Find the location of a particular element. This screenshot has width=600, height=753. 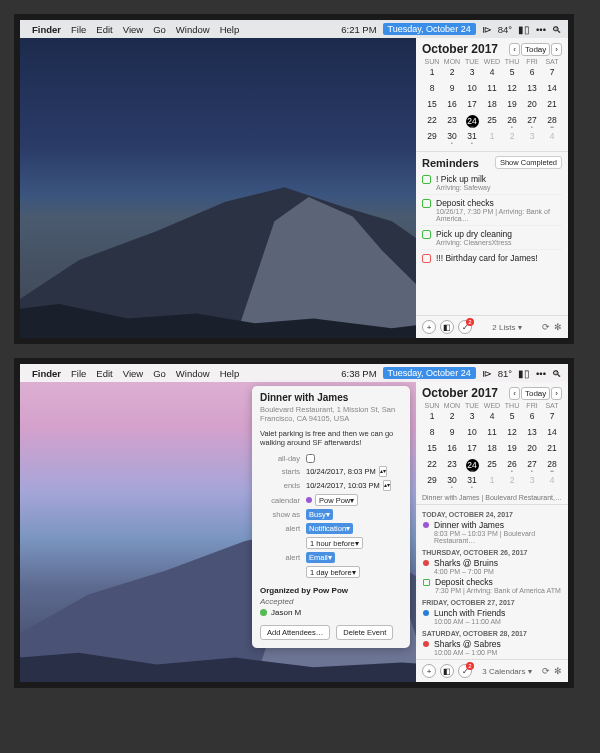

menu-file: File is located at coordinates (78, 374).